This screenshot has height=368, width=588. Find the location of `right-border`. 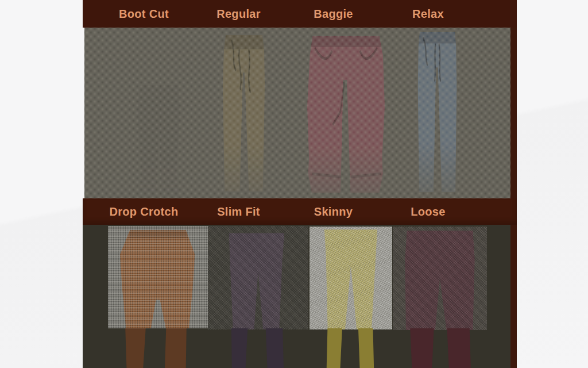

right-border is located at coordinates (513, 184).